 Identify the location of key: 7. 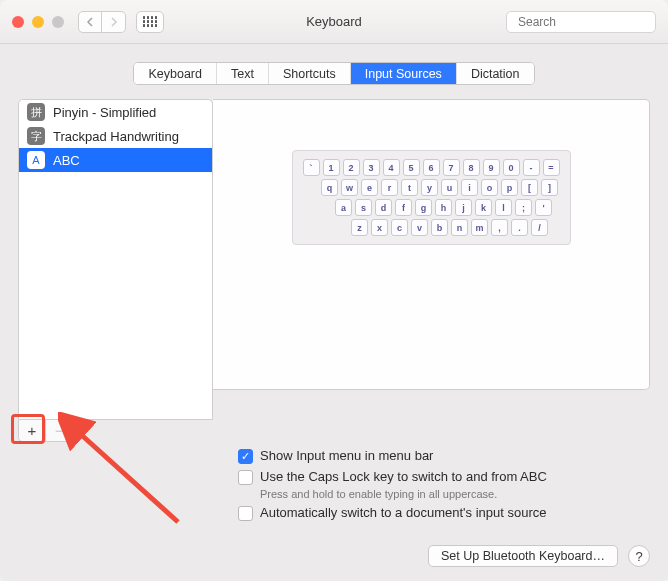
(452, 168).